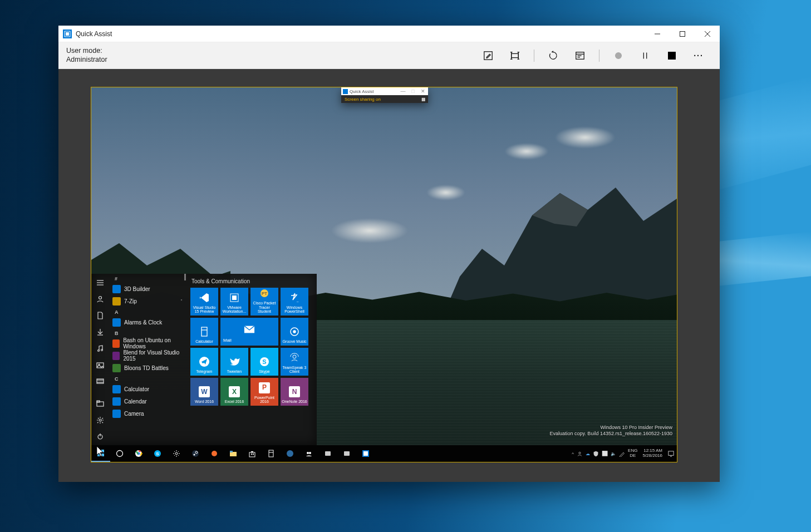  What do you see at coordinates (385, 91) in the screenshot?
I see `remote-qa-titlebar: Quick Assist — □ ✕` at bounding box center [385, 91].